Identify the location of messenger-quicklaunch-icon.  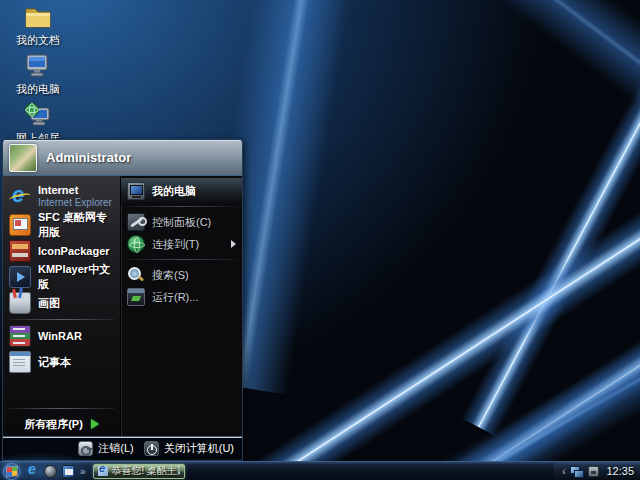
(68, 472).